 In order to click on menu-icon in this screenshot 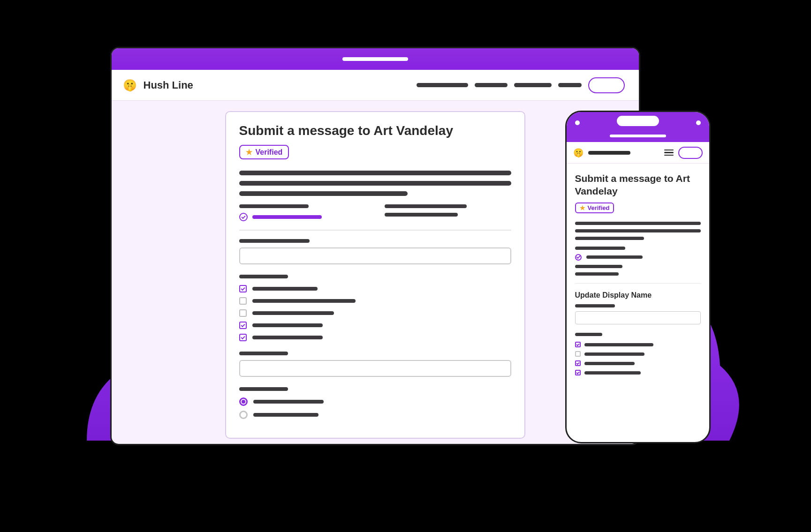, I will do `click(669, 153)`.